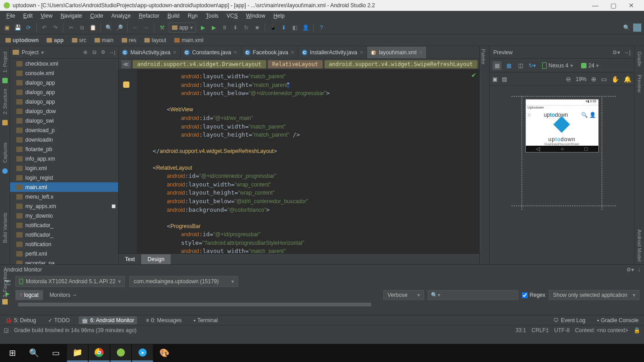  I want to click on context: Context: <no context>, so click(602, 330).